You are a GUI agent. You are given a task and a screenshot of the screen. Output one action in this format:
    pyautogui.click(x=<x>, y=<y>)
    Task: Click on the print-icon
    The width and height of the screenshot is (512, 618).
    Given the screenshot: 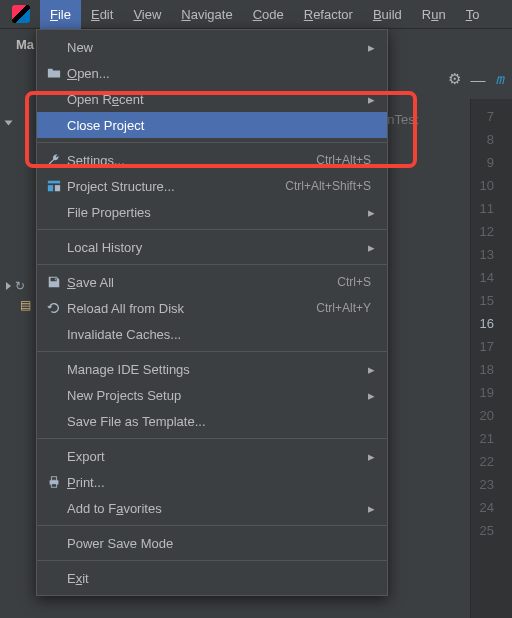 What is the action you would take?
    pyautogui.click(x=54, y=482)
    